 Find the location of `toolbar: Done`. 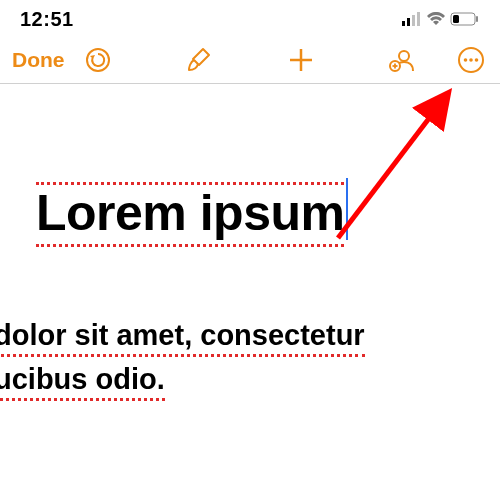

toolbar: Done is located at coordinates (250, 60).